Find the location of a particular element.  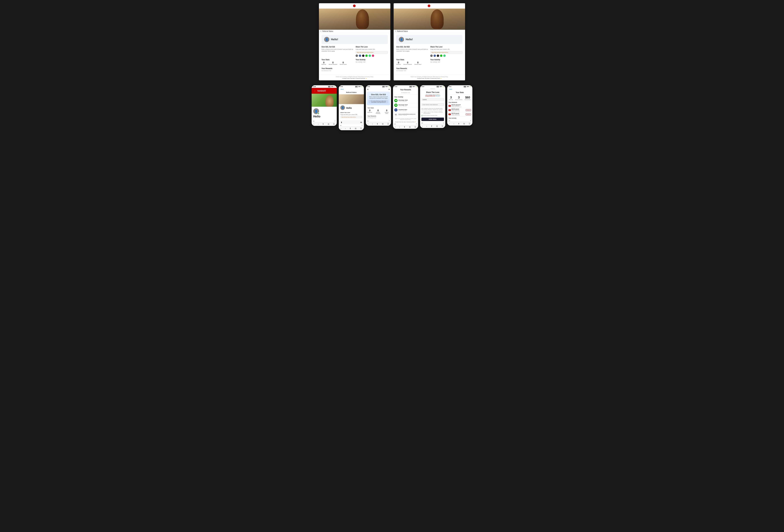

reload-icon-2: ↺ is located at coordinates (362, 125).